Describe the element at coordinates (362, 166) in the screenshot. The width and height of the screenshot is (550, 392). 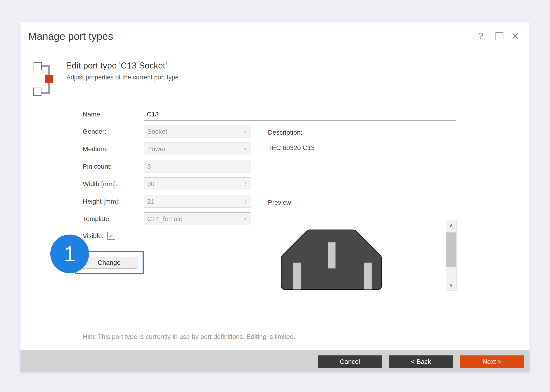
I see `description-textarea: IEC 60320 C13` at that location.